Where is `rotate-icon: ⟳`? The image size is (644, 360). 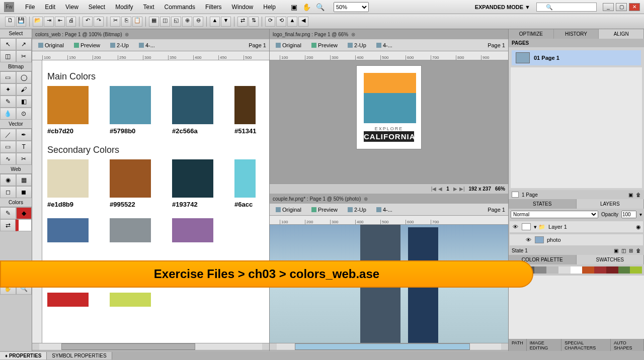 rotate-icon: ⟳ is located at coordinates (270, 22).